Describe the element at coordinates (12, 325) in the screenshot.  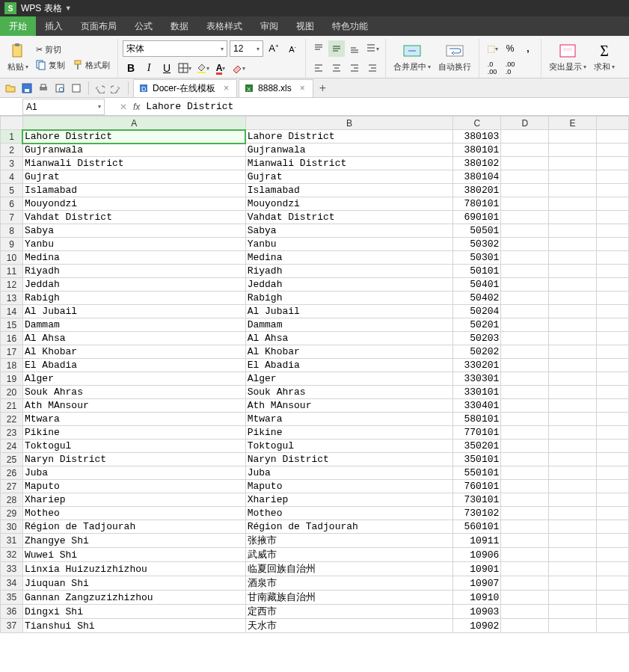
I see `row-header: 15` at that location.